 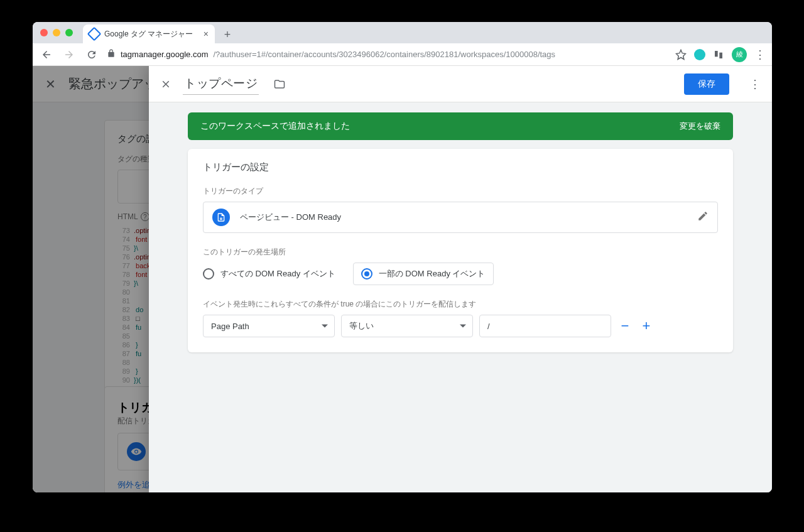 What do you see at coordinates (269, 326) in the screenshot?
I see `condition-variable-select: Page Path` at bounding box center [269, 326].